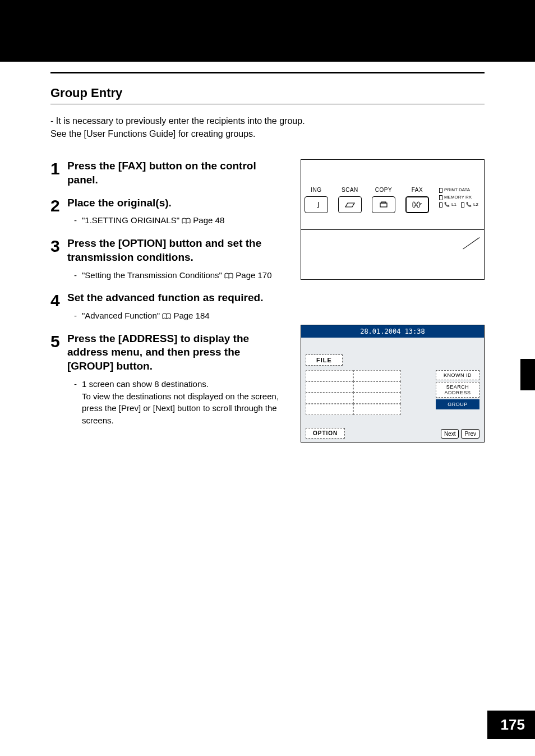 The width and height of the screenshot is (535, 756). I want to click on step-4-ref-text: "Advanced Function", so click(122, 315).